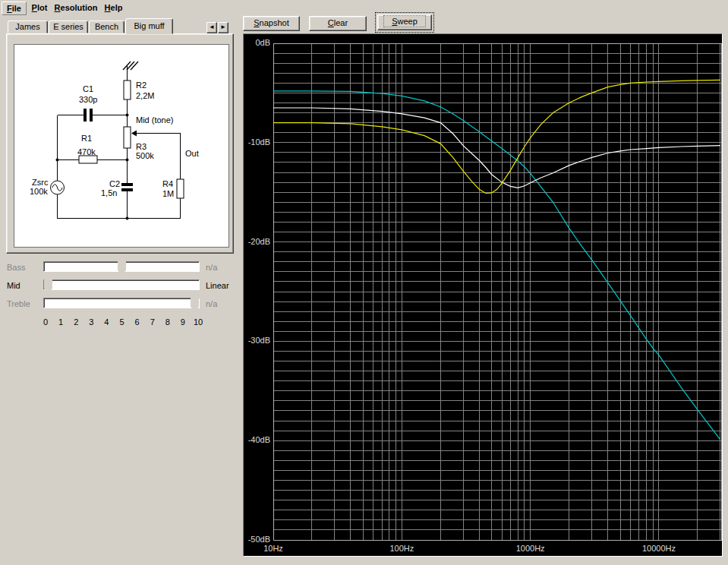 This screenshot has height=565, width=728. I want to click on circuit-schematic-panel: C1 330p R2 2,2M Mid (tone) R1 470k R3 50…, so click(121, 146).